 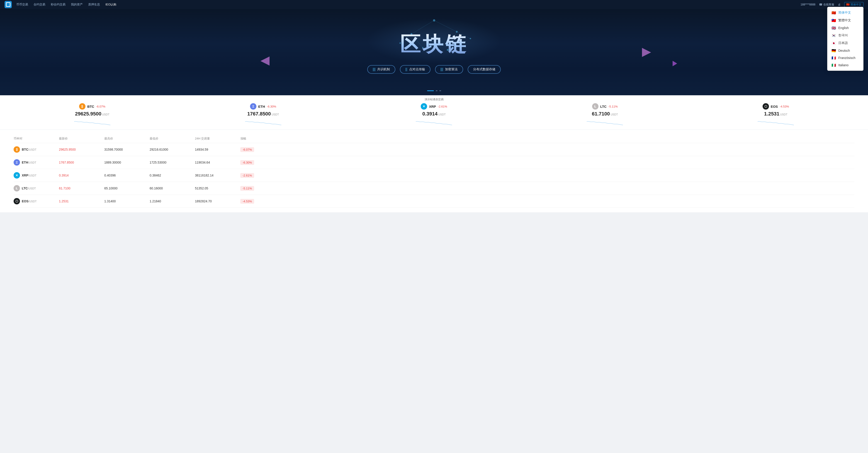 What do you see at coordinates (40, 5) in the screenshot?
I see `nav-link-1: 合约交易` at bounding box center [40, 5].